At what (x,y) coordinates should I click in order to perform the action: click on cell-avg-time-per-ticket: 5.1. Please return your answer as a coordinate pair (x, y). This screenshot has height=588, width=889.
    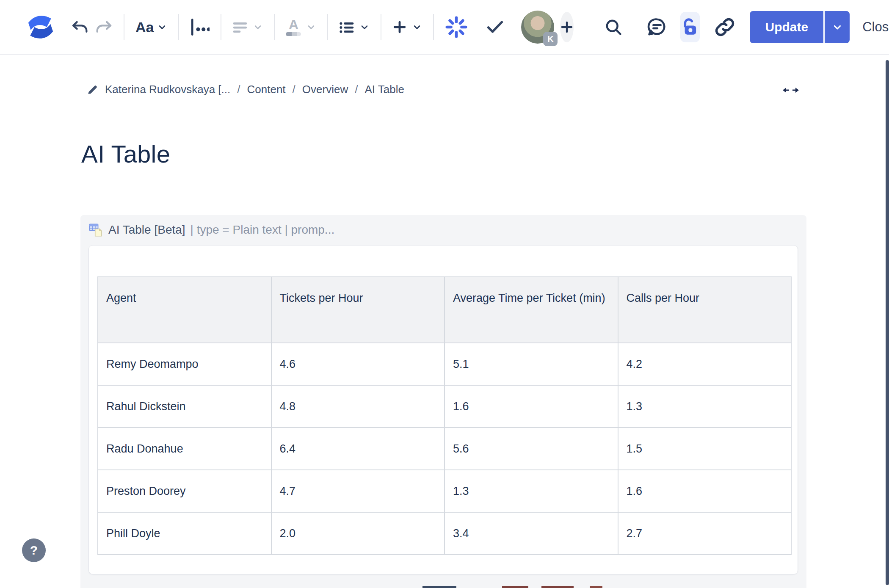
    Looking at the image, I should click on (531, 364).